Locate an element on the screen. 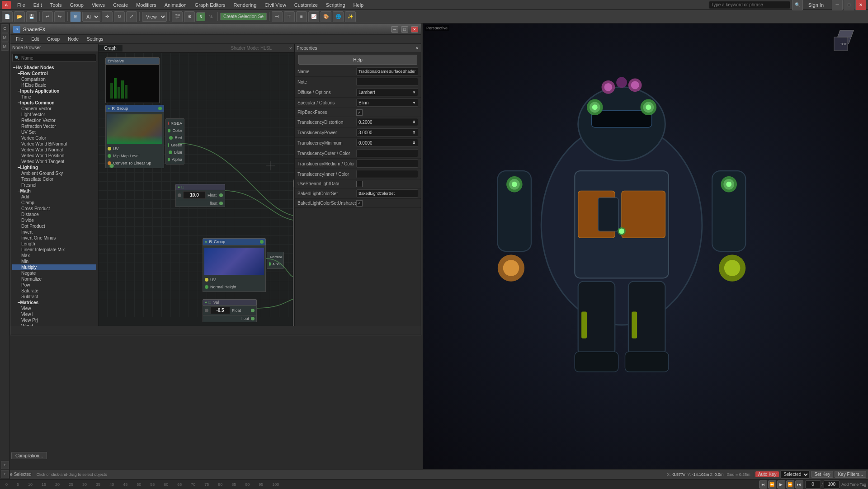  prop-value-trans-outer is located at coordinates (387, 153).